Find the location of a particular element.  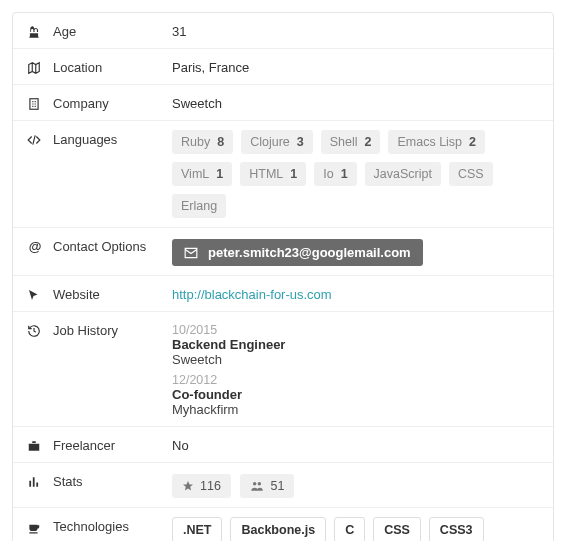

language-name: Ruby is located at coordinates (196, 142).